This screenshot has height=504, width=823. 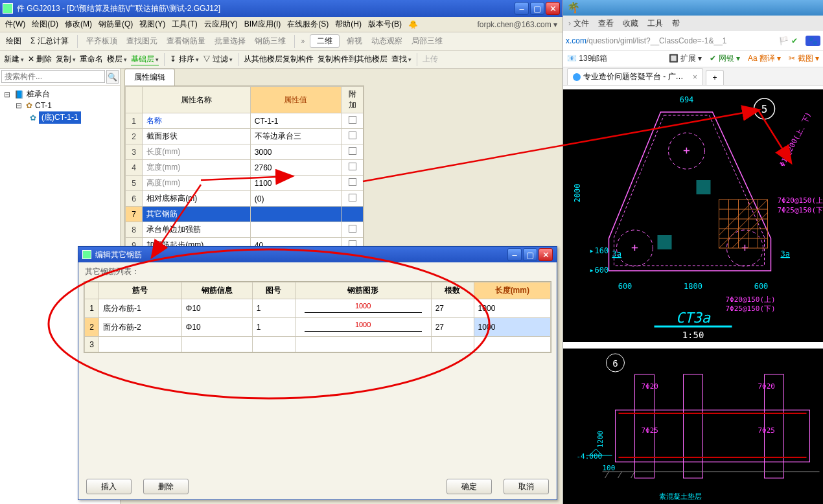 What do you see at coordinates (635, 76) in the screenshot?
I see `page-tab-active: 专业造价问题答疑平台 - 广联达 ×` at bounding box center [635, 76].